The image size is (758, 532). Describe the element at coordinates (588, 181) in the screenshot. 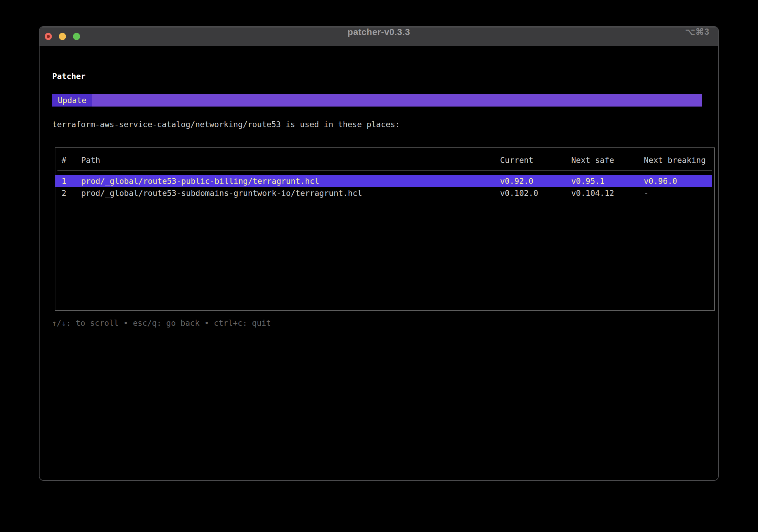

I see `row-next-safe-version: v0.95.1` at that location.